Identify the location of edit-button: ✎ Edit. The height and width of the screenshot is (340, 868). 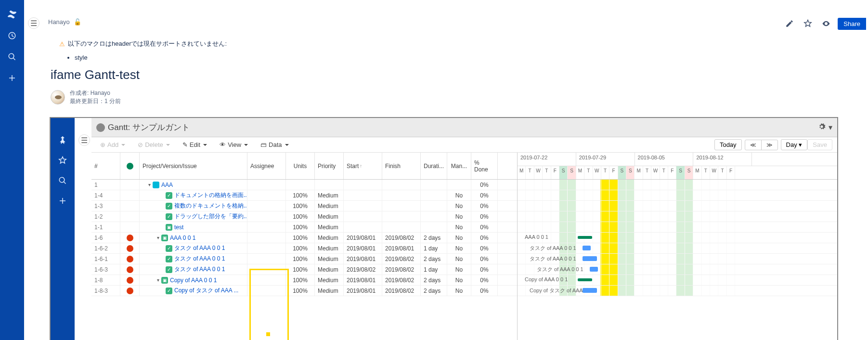
(194, 144).